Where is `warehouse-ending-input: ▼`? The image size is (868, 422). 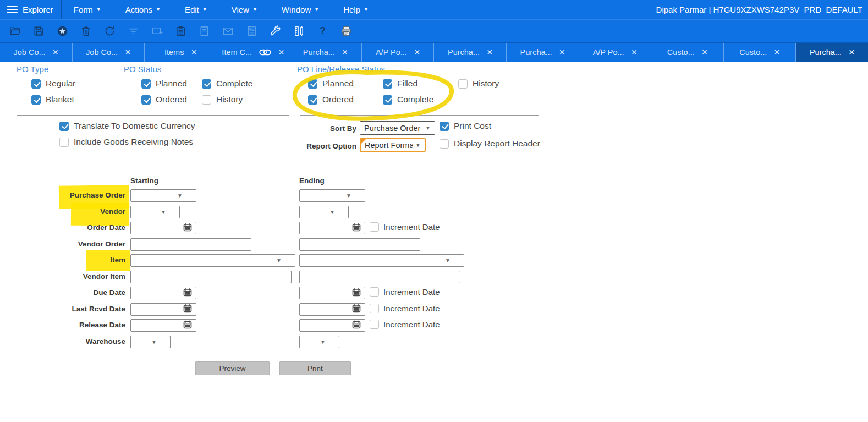
warehouse-ending-input: ▼ is located at coordinates (319, 342).